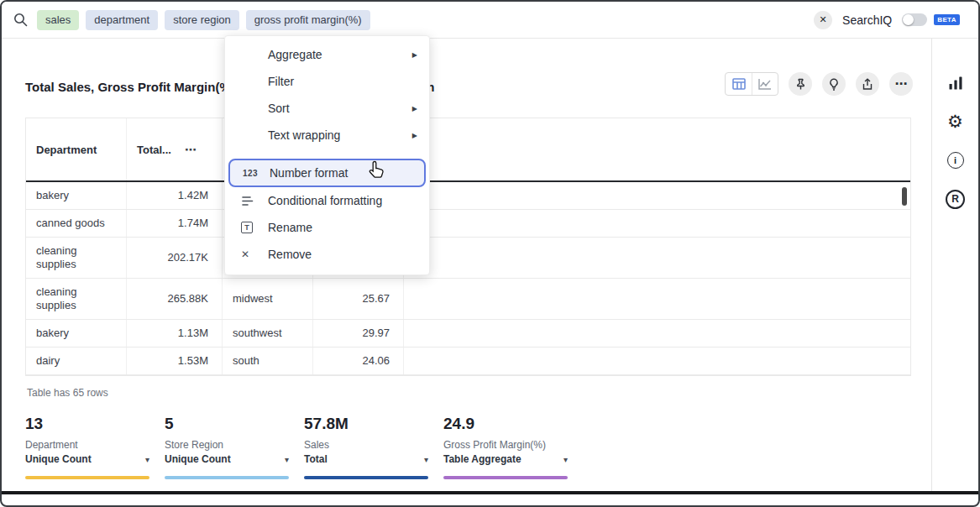 This screenshot has height=507, width=980. Describe the element at coordinates (956, 123) in the screenshot. I see `gear-icon: ⚙` at that location.